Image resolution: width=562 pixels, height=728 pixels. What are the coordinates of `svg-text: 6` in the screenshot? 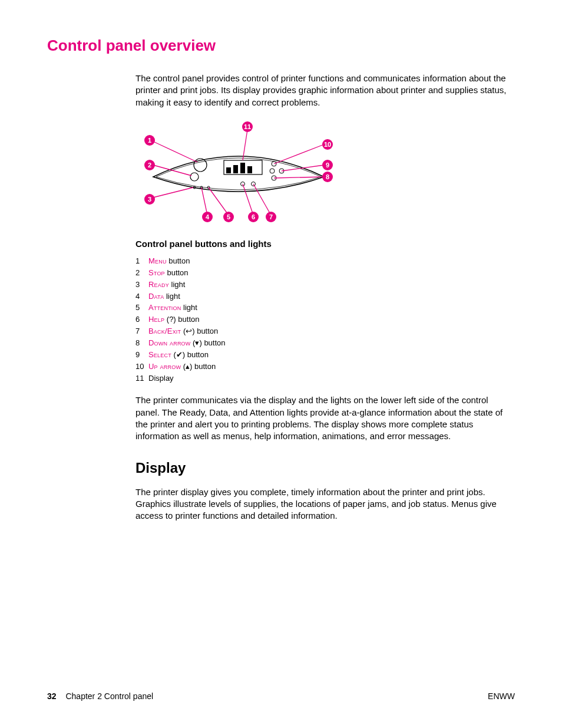 It's located at (253, 217).